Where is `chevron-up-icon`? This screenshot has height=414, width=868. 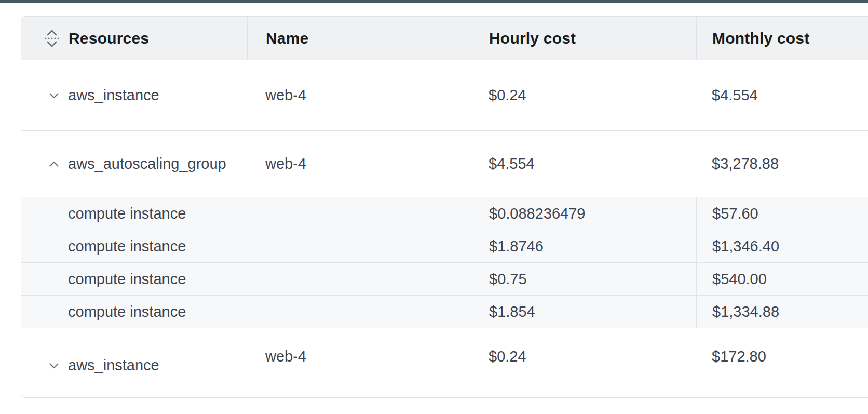 chevron-up-icon is located at coordinates (54, 164).